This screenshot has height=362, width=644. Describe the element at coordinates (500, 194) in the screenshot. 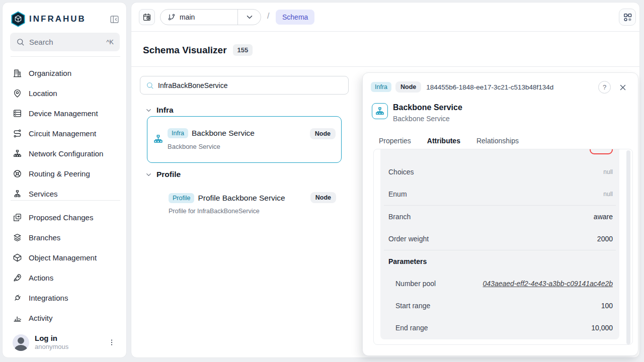

I see `attribute-row-enum: Enum null` at that location.